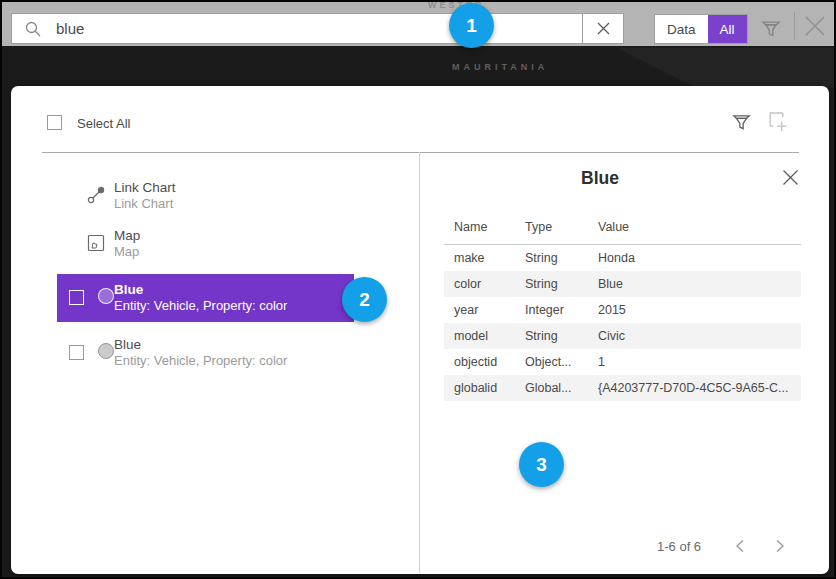 This screenshot has width=836, height=579. Describe the element at coordinates (144, 204) in the screenshot. I see `result-subtitle: Link Chart` at that location.